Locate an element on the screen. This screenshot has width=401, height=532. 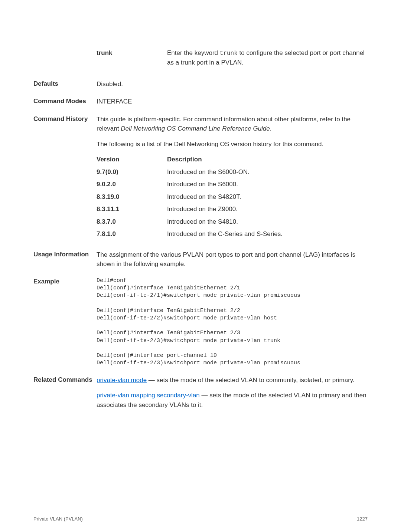
private-vlan-mapping-link: private-vlan mapping secondary-vlan is located at coordinates (148, 395).